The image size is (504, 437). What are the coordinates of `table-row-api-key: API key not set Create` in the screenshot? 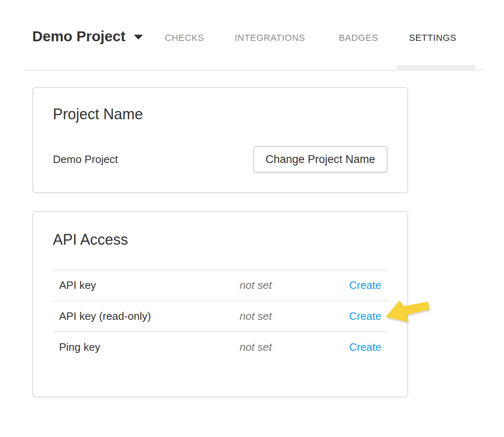 It's located at (220, 285).